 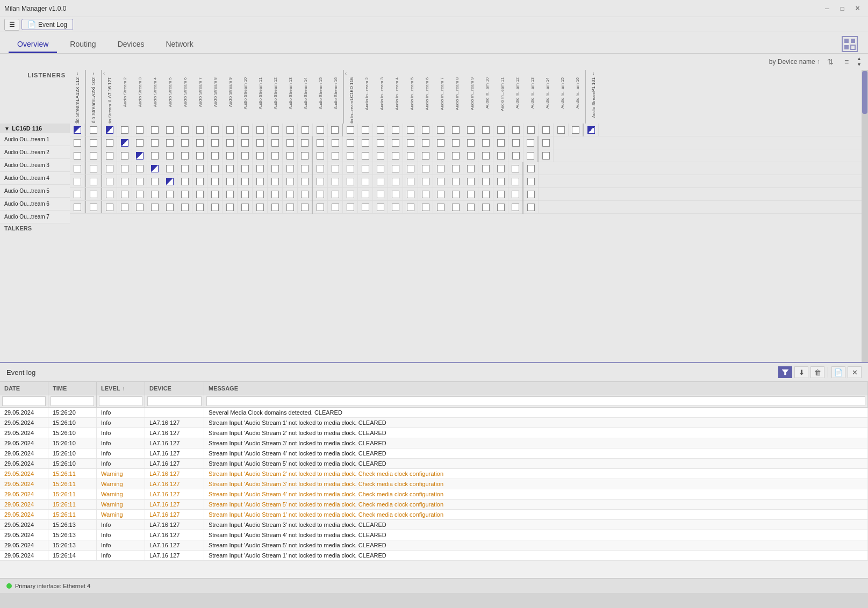 What do you see at coordinates (859, 62) in the screenshot?
I see `scroll-arrows: ▲ ▼` at bounding box center [859, 62].